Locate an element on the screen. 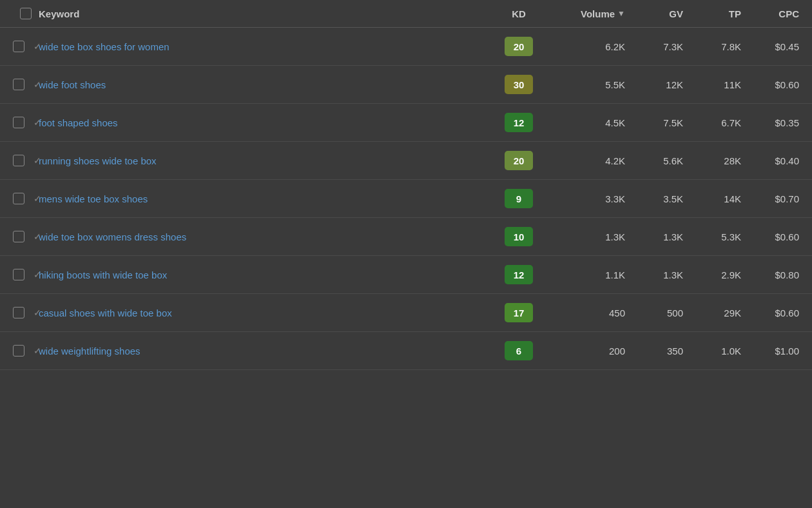 This screenshot has height=508, width=812. volume-value: 4.2K is located at coordinates (615, 161).